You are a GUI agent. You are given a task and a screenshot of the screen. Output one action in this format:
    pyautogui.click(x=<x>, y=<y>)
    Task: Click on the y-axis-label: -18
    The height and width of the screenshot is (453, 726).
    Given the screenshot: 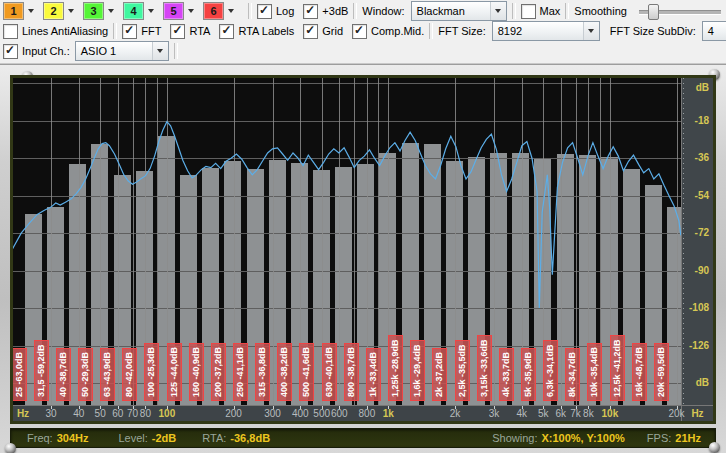 What is the action you would take?
    pyautogui.click(x=702, y=120)
    